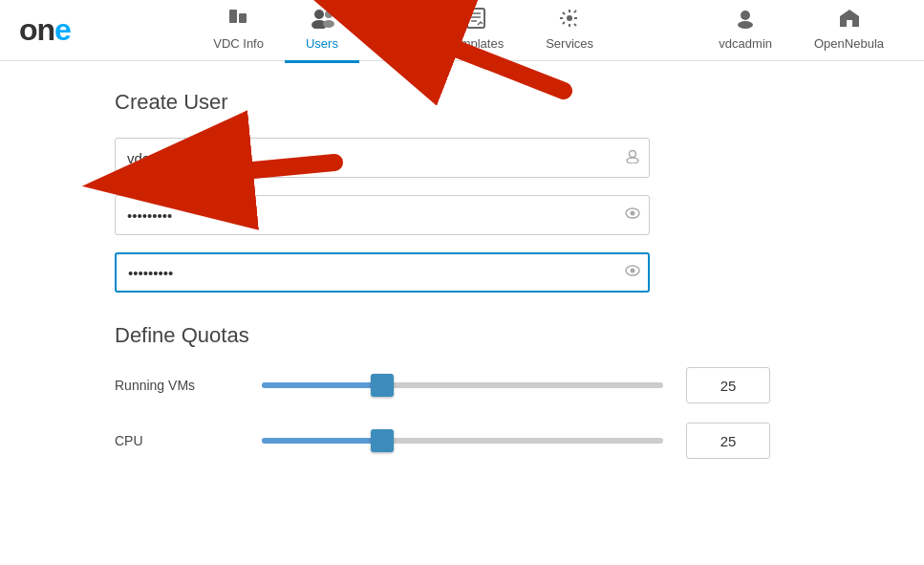 The width and height of the screenshot is (924, 565). What do you see at coordinates (728, 441) in the screenshot?
I see `cpu-value-box: 25` at bounding box center [728, 441].